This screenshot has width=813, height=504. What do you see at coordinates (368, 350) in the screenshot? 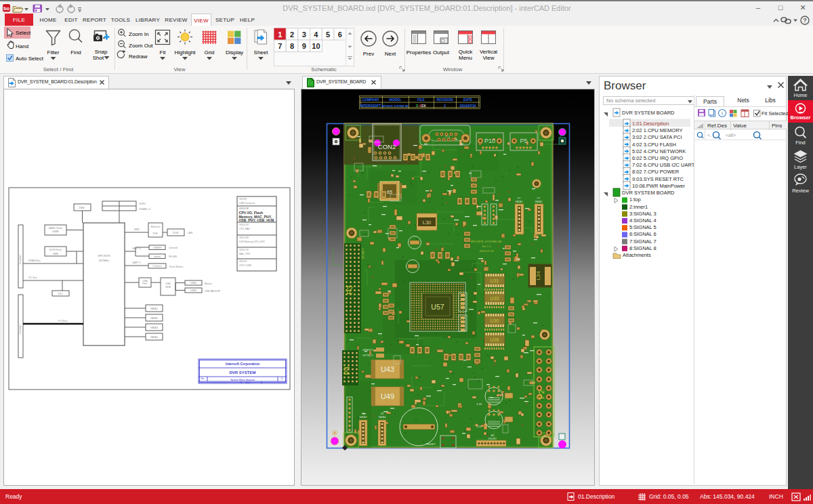
I see `svg-text: GPIEXT1` at bounding box center [368, 350].